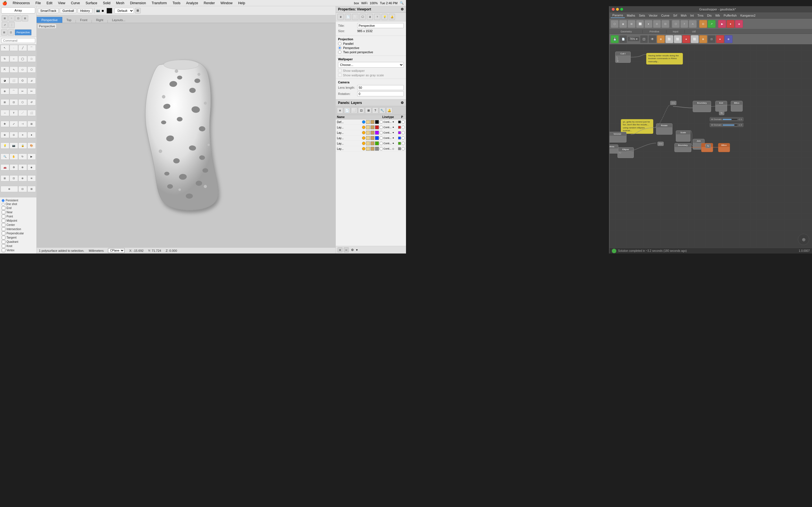 Image resolution: width=812 pixels, height=507 pixels. I want to click on prop-help-icon: ?, so click(377, 17).